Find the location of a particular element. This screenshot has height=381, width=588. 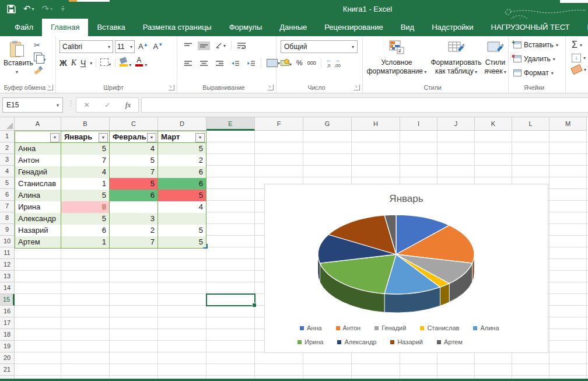

wrap-text-button is located at coordinates (242, 46).